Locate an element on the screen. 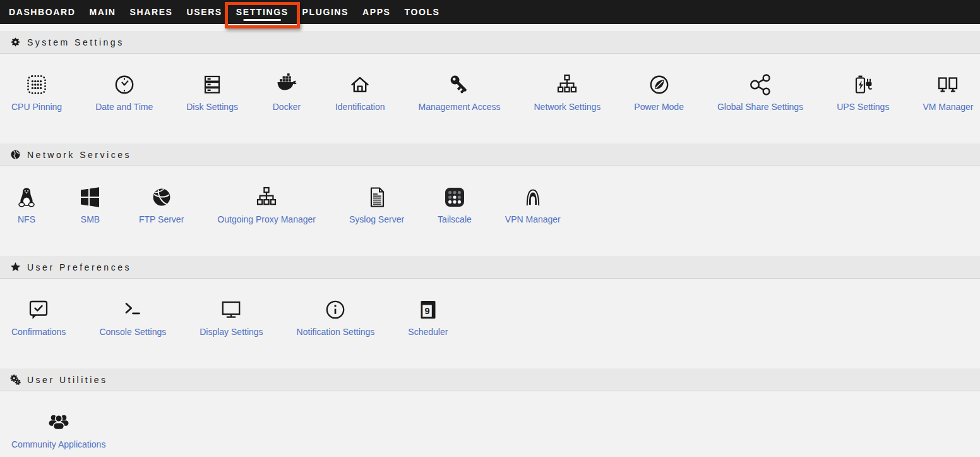  settings-tile-syslog-server: Syslog Server is located at coordinates (376, 204).